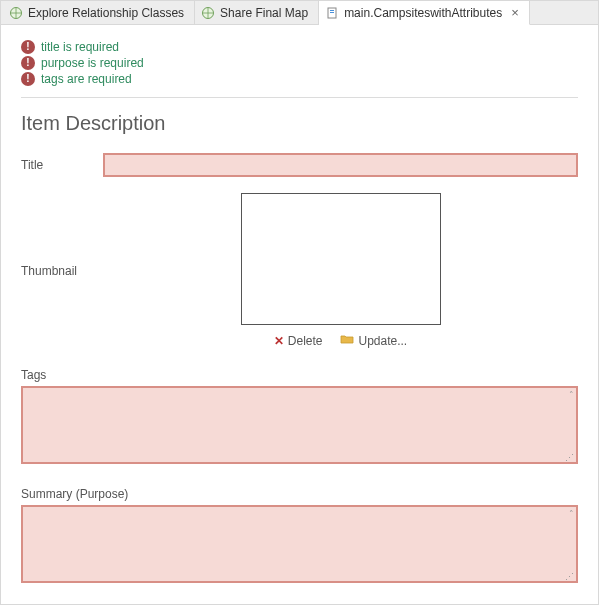 This screenshot has height=605, width=599. Describe the element at coordinates (423, 13) in the screenshot. I see `tab-label: main.CampsiteswithAttributes` at that location.